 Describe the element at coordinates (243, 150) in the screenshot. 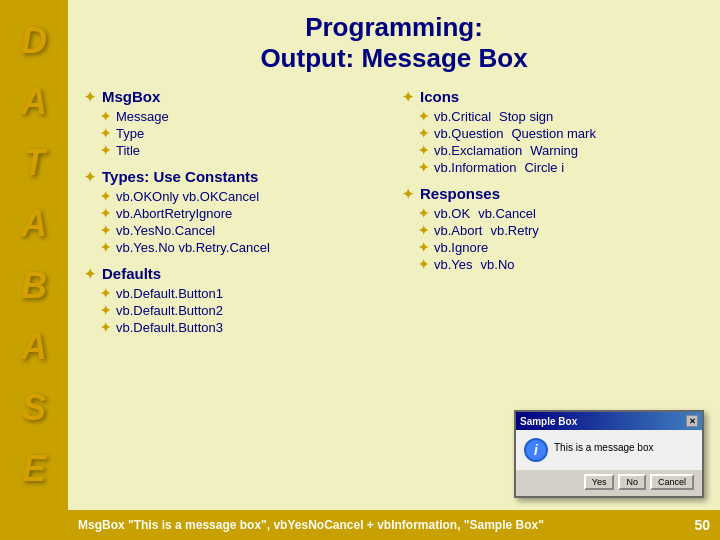

I see `msgbox-title-item: ✦ Title` at that location.